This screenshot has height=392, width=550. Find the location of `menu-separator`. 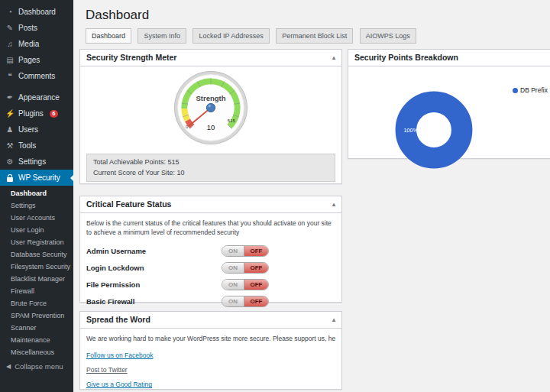

menu-separator is located at coordinates (37, 87).